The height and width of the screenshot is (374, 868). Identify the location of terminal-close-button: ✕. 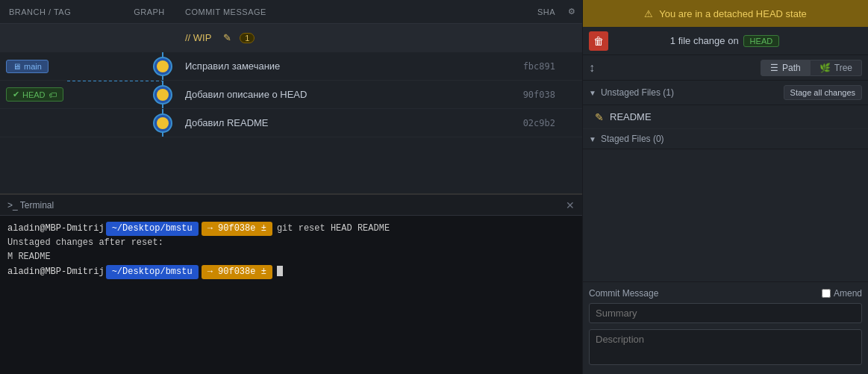
(570, 205).